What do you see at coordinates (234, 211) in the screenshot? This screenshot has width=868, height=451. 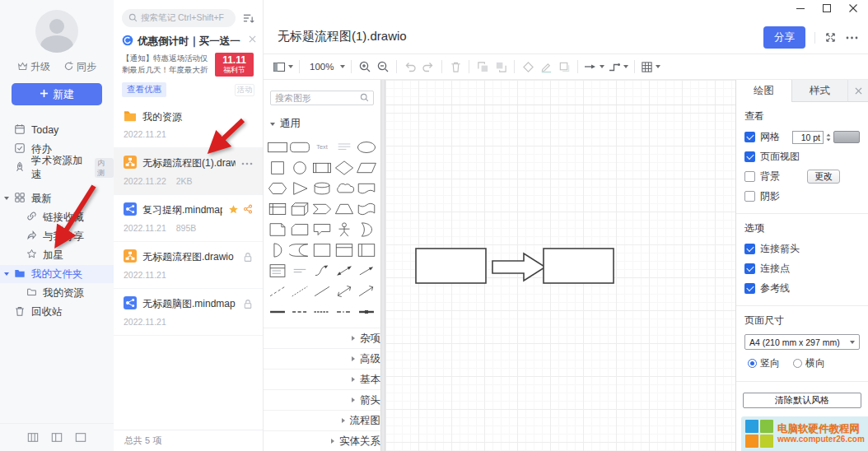 I see `star-filled-icon` at bounding box center [234, 211].